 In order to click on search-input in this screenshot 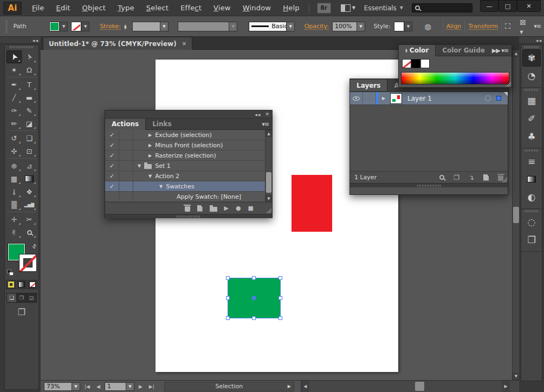, I will do `click(442, 8)`.